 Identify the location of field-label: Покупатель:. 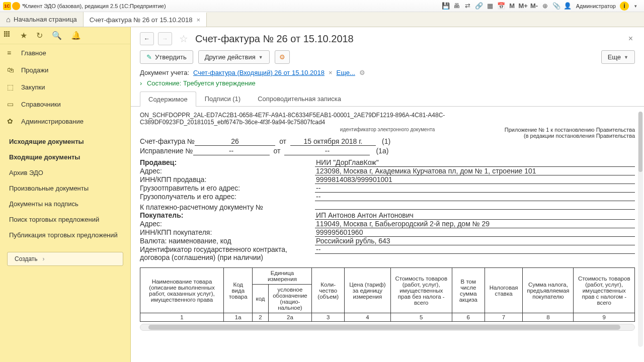
(227, 215).